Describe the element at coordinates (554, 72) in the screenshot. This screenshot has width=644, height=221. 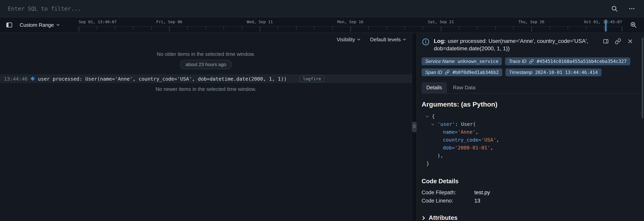
I see `metadata-badge: Timestamp 2024-10-01 13:44:46.414` at that location.